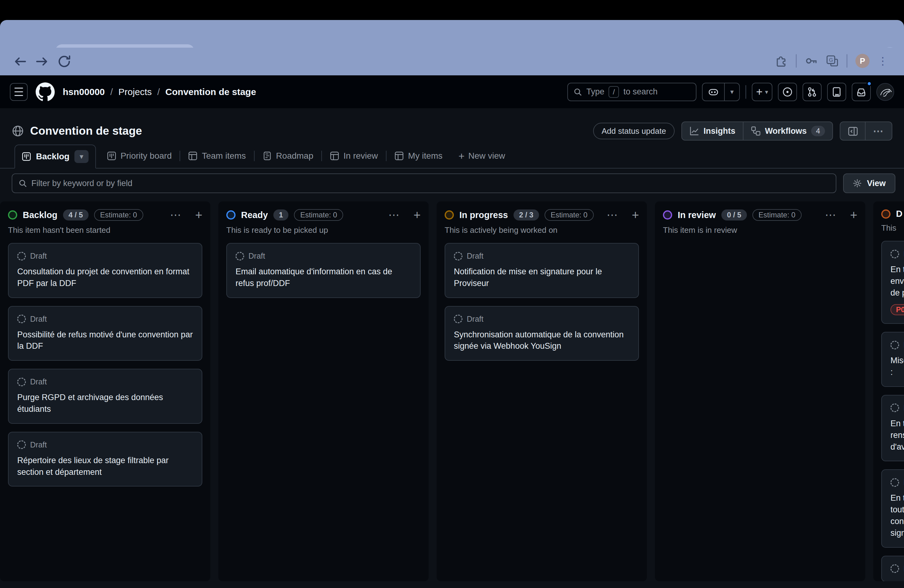  I want to click on create-new-button: + ▾, so click(762, 92).